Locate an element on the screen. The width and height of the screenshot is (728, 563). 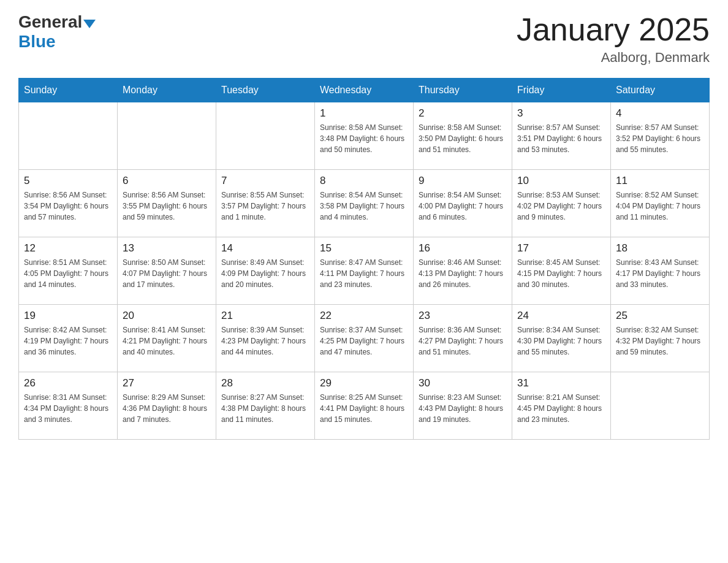
day-info: Sunrise: 8:39 AM Sunset: 4:23 PM Dayligh… is located at coordinates (265, 341).